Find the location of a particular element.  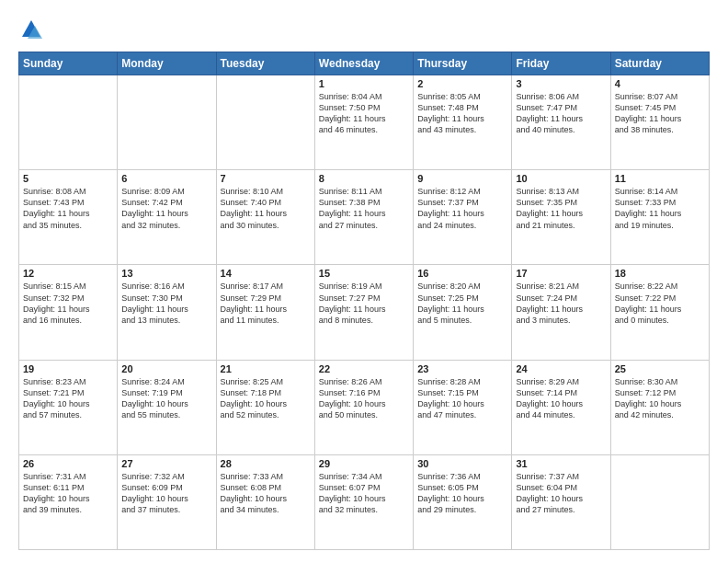

day-number: 6 is located at coordinates (166, 178).